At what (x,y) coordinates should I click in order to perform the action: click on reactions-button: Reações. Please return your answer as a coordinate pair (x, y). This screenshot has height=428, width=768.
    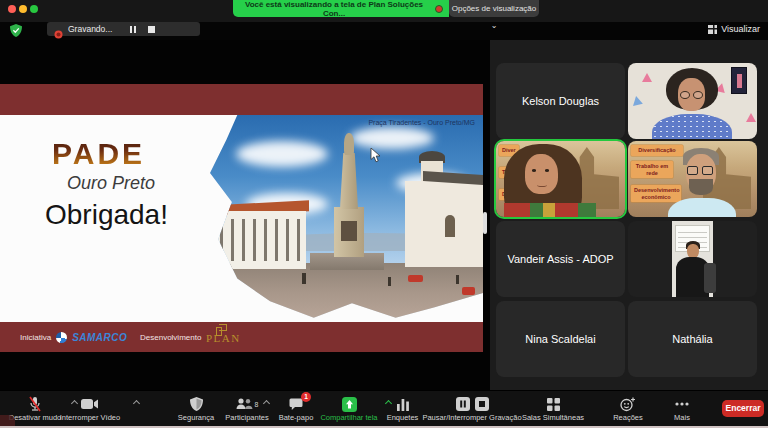
    Looking at the image, I should click on (628, 409).